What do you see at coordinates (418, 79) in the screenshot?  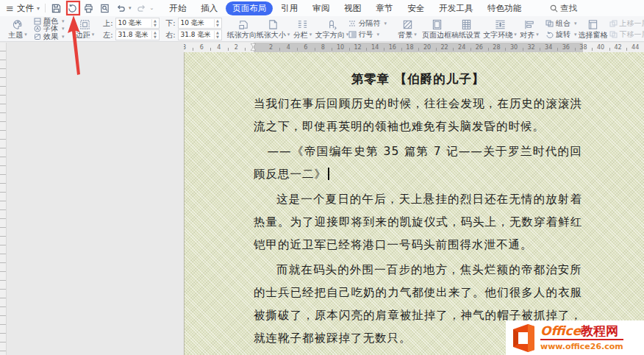 I see `document-title: 第零章 【伯爵的儿子】` at bounding box center [418, 79].